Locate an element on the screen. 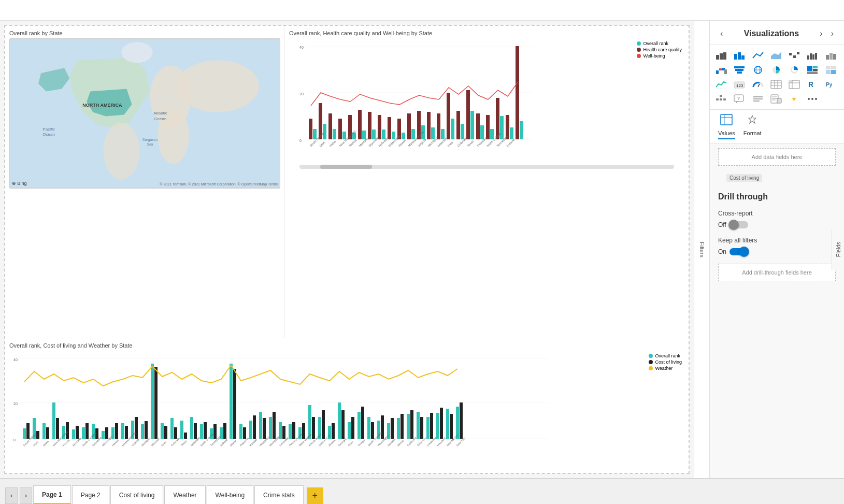 Image resolution: width=844 pixels, height=504 pixels. panel-back-arrow: ‹ is located at coordinates (721, 34).